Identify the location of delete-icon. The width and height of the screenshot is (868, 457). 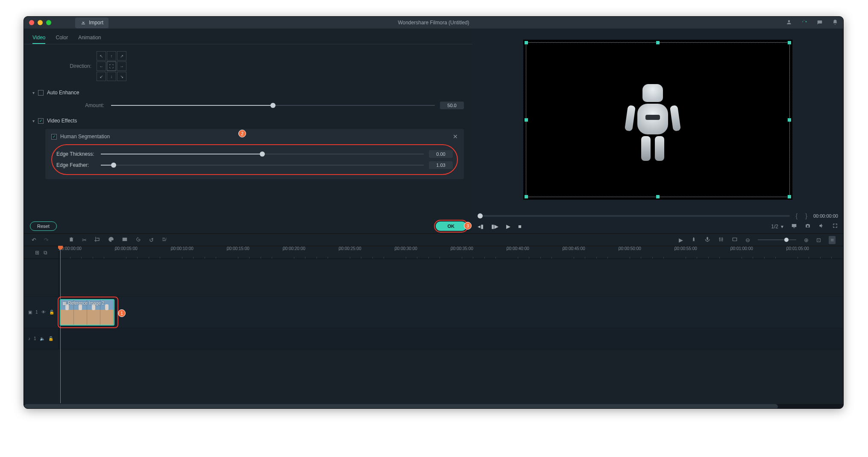
(71, 240).